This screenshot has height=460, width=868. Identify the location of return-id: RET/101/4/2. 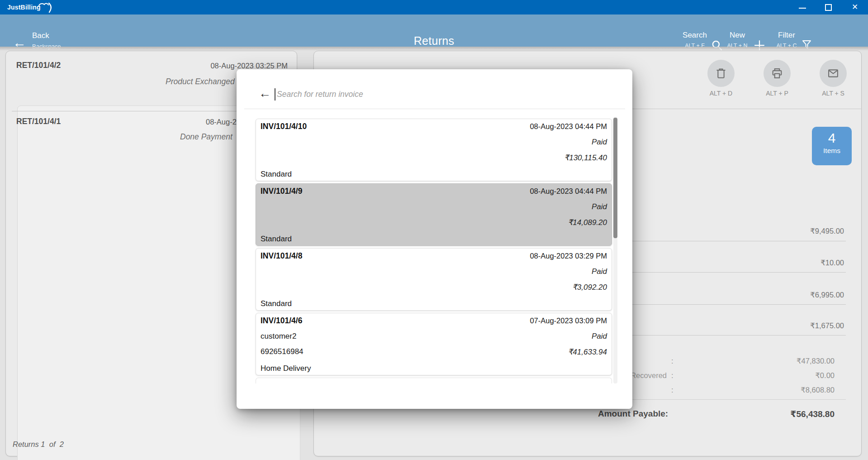
(38, 65).